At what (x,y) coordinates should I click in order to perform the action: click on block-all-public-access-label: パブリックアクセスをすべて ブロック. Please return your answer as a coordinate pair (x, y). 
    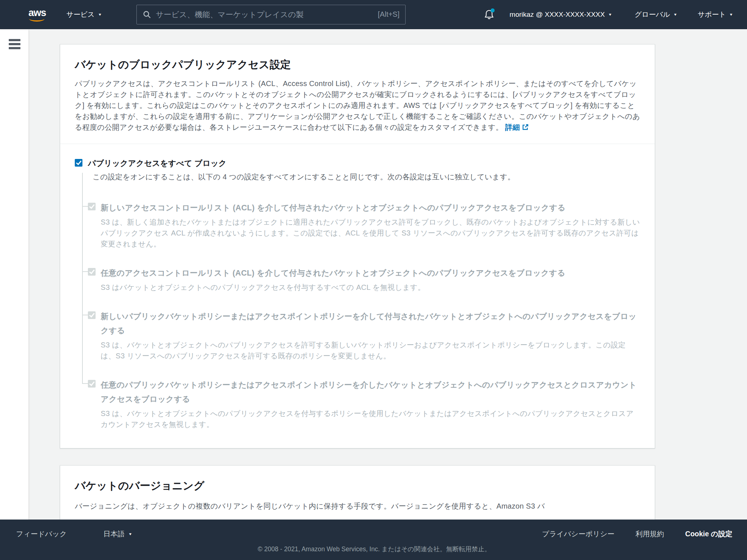
    Looking at the image, I should click on (157, 163).